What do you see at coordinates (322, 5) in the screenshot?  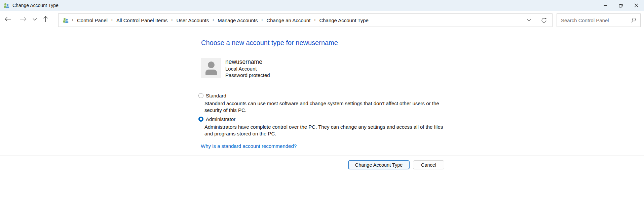 I see `title-bar: Change Account Type` at bounding box center [322, 5].